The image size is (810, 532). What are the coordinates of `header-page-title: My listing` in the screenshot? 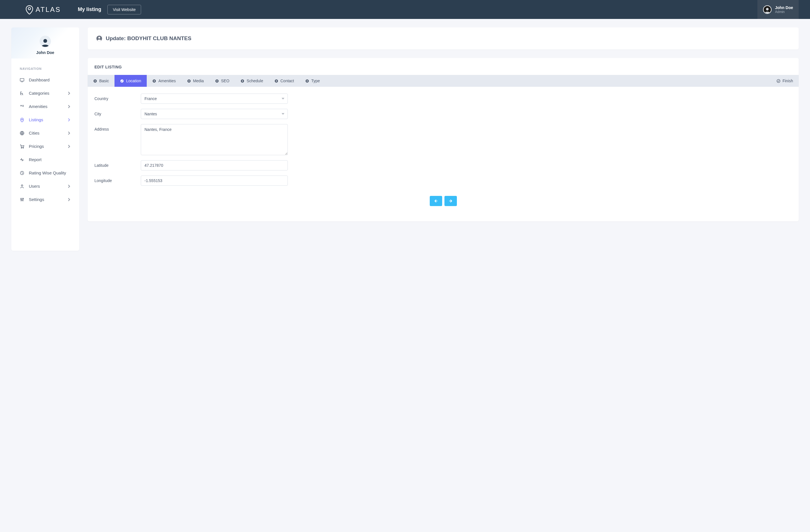 It's located at (89, 10).